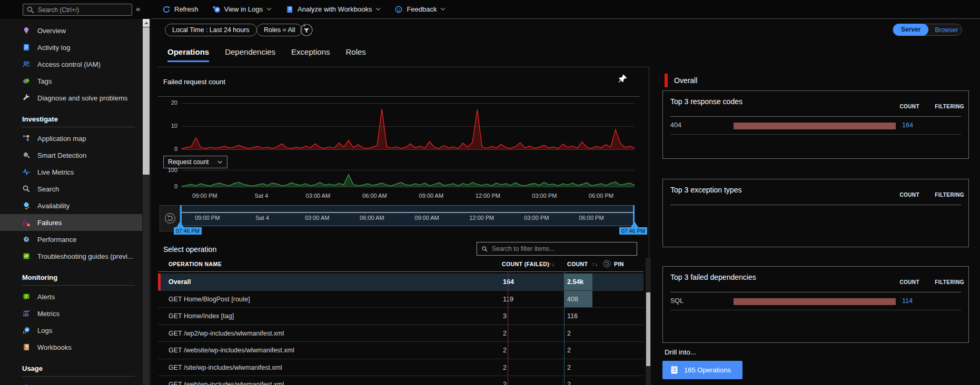  Describe the element at coordinates (71, 382) in the screenshot. I see `sidebar-item-users: Users` at that location.